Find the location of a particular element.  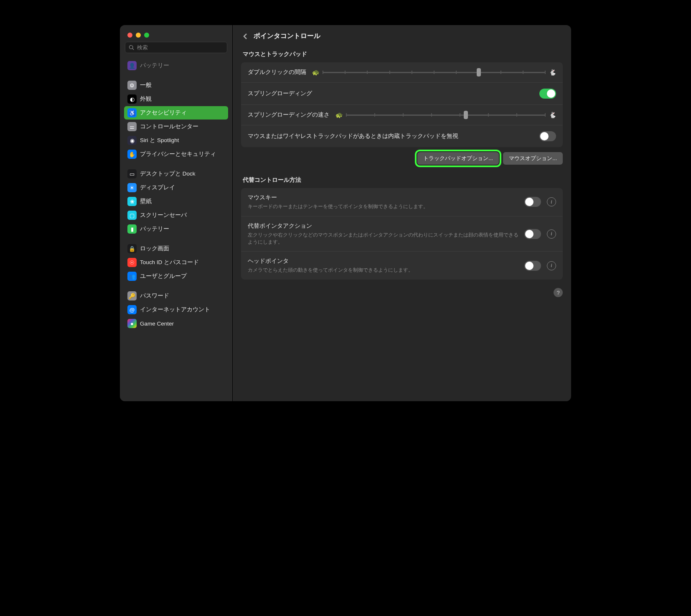

sidebar-item: ●Game Center is located at coordinates (176, 323).